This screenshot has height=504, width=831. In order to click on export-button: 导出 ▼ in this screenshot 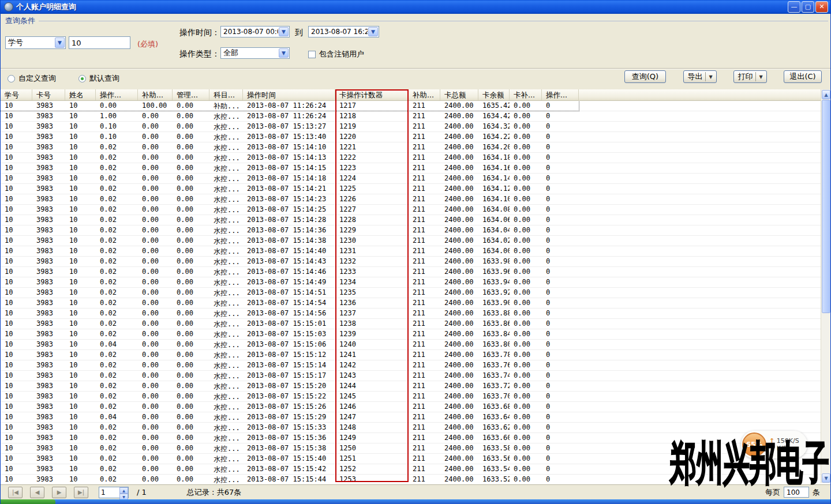, I will do `click(700, 77)`.